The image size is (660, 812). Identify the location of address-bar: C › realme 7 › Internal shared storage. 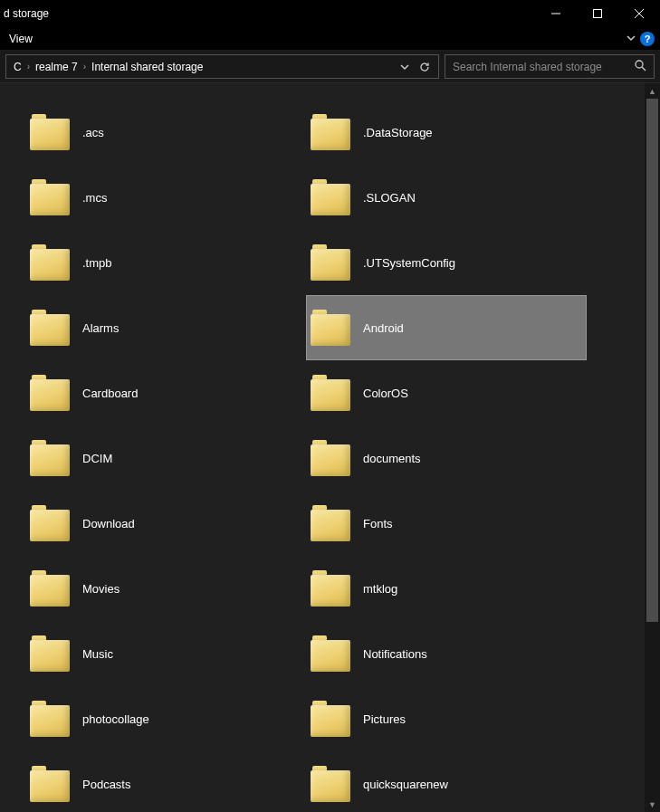
(223, 67).